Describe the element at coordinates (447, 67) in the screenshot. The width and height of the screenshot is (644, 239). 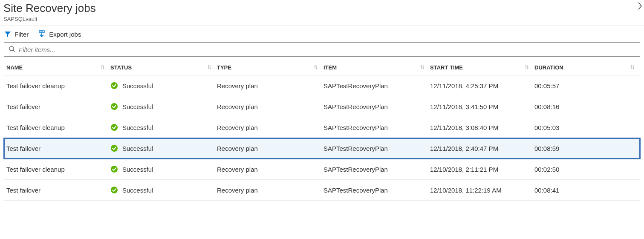
I see `column-header-label: START TIME` at that location.